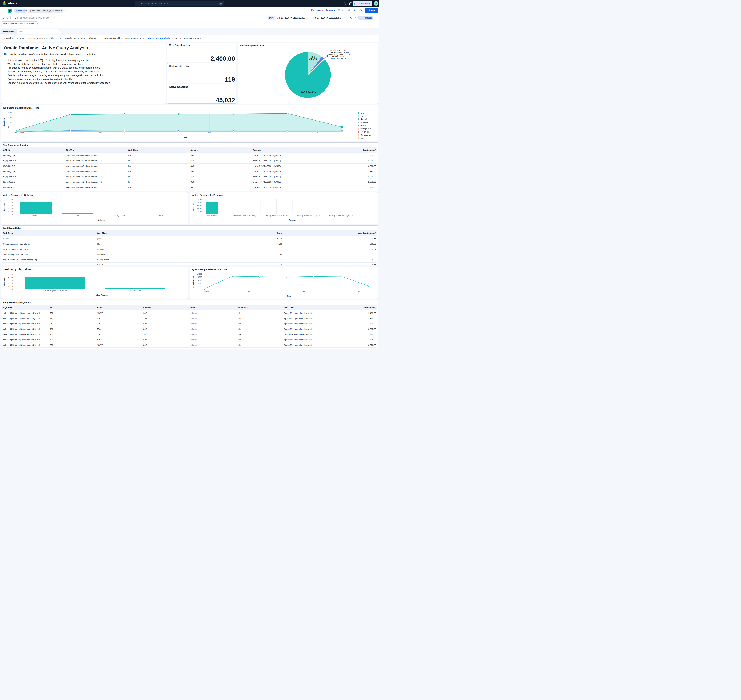  What do you see at coordinates (78, 216) in the screenshot?
I see `svg-text: SYS` at bounding box center [78, 216].